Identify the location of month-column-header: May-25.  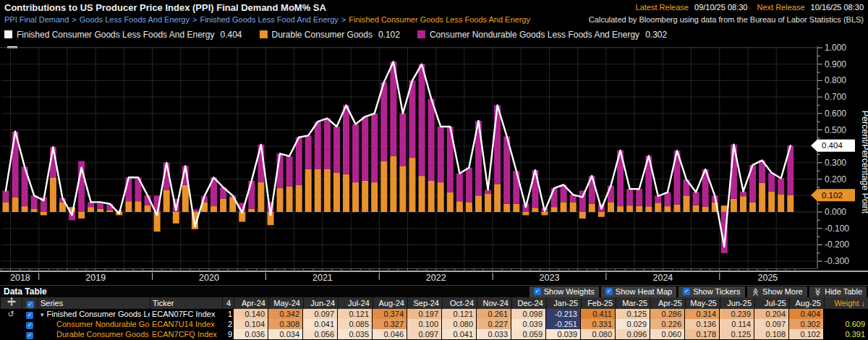
(702, 303).